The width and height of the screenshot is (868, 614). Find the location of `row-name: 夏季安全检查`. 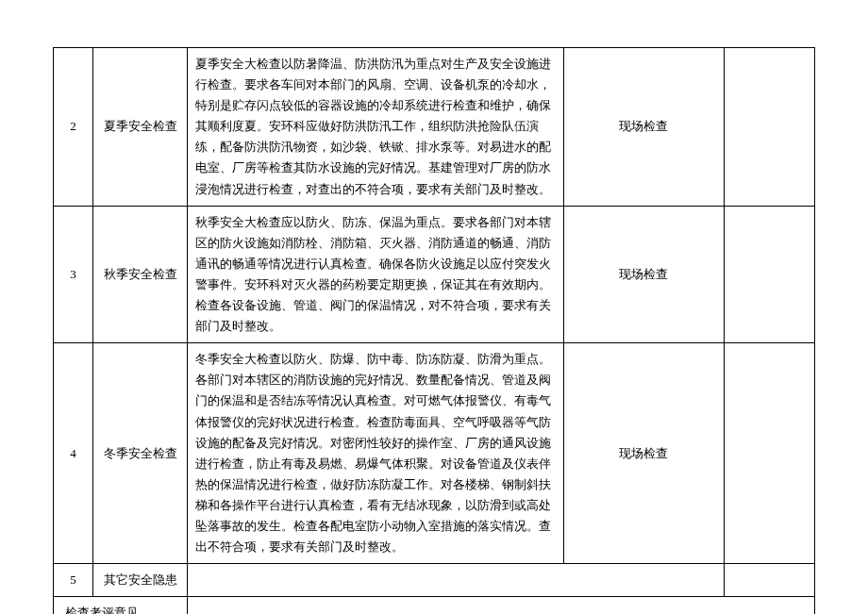

row-name: 夏季安全检查 is located at coordinates (141, 127).